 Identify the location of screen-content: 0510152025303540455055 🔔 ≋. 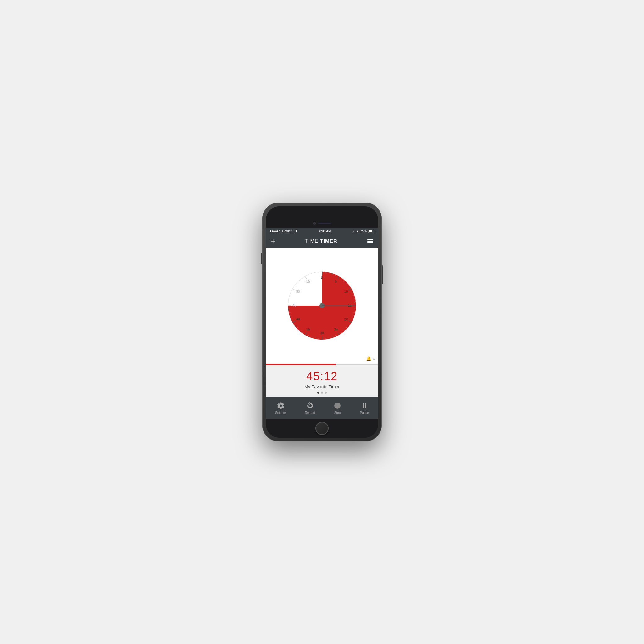
(322, 333).